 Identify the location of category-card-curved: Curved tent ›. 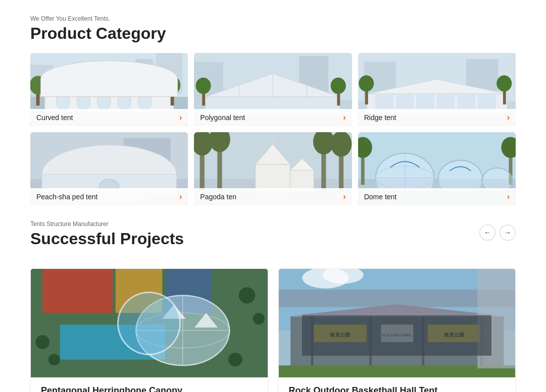
(109, 90).